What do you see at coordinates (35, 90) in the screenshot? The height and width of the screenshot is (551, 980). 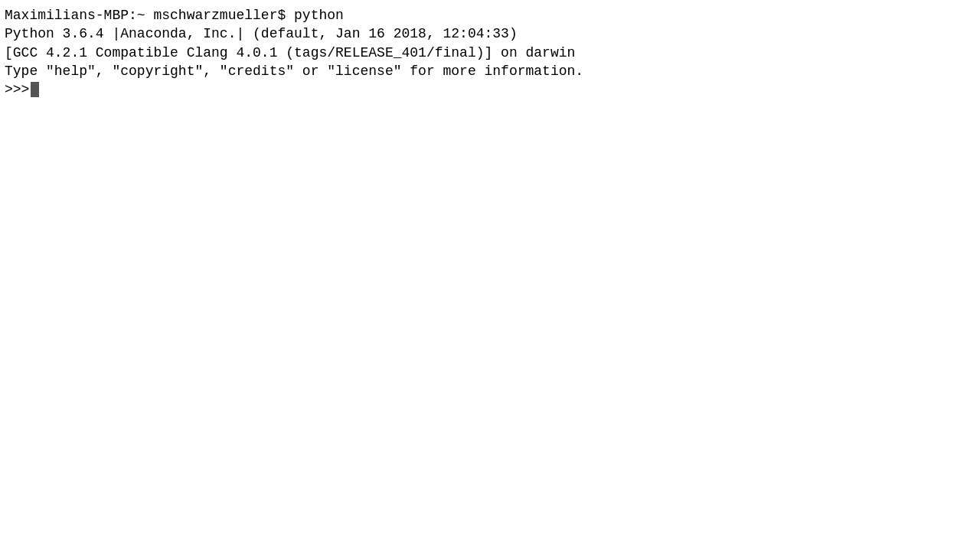 I see `terminal-cursor` at bounding box center [35, 90].